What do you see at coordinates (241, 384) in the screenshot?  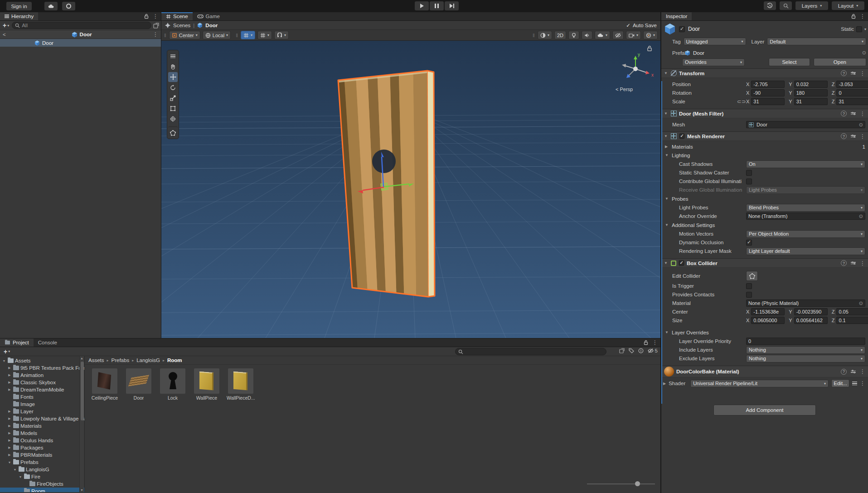 I see `asset-tile: WallPieceD...` at bounding box center [241, 384].